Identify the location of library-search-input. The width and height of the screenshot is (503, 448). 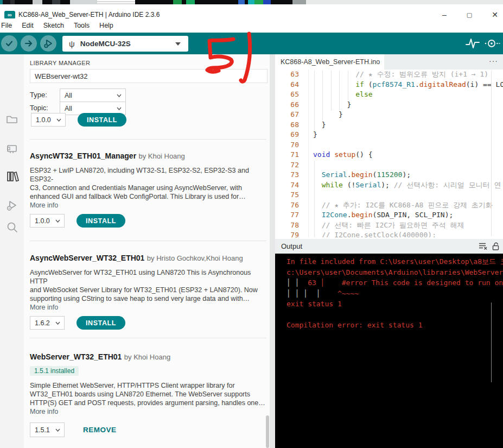
(149, 76).